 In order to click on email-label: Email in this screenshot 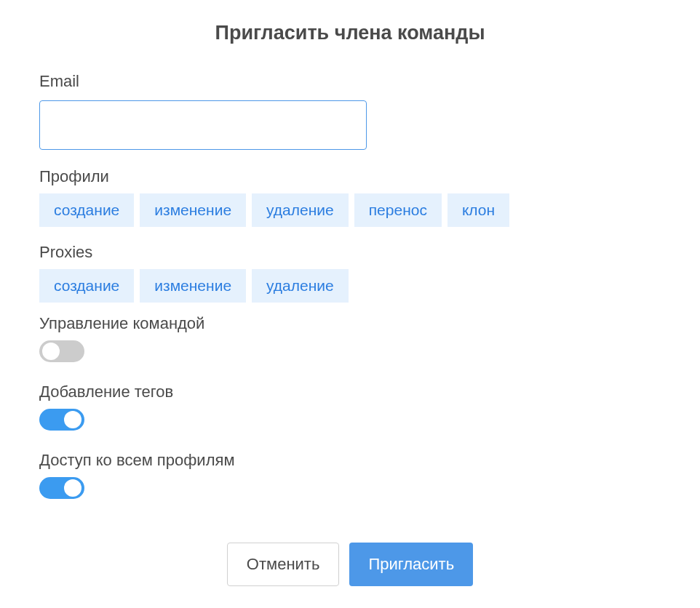, I will do `click(350, 81)`.